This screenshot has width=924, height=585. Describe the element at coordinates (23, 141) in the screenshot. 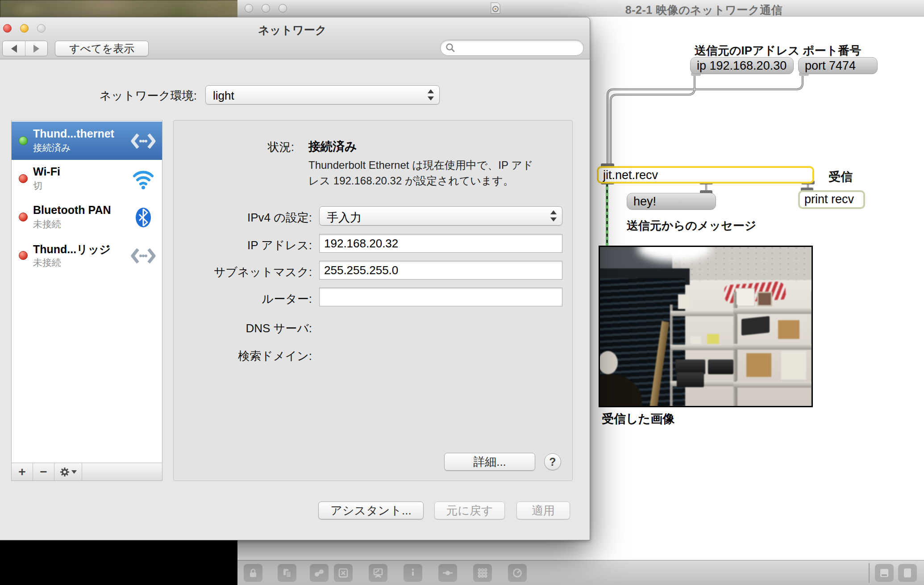

I see `status-dot-green` at that location.